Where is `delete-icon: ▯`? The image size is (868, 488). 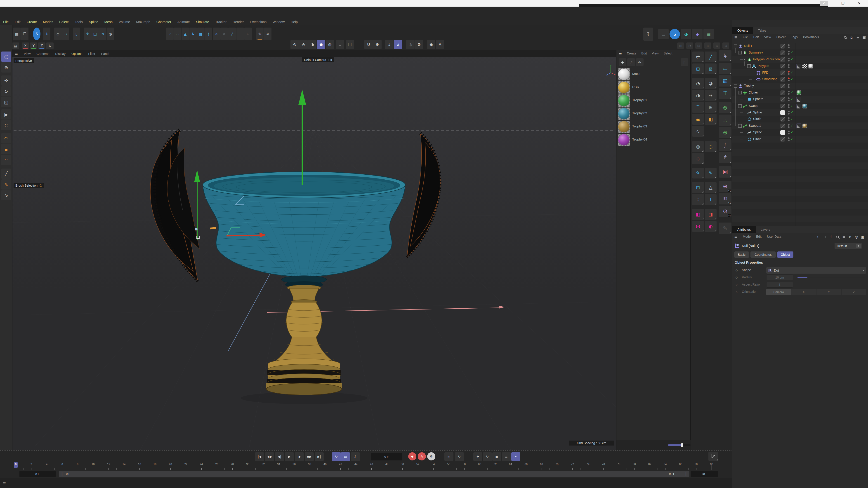 delete-icon: ▯ is located at coordinates (76, 34).